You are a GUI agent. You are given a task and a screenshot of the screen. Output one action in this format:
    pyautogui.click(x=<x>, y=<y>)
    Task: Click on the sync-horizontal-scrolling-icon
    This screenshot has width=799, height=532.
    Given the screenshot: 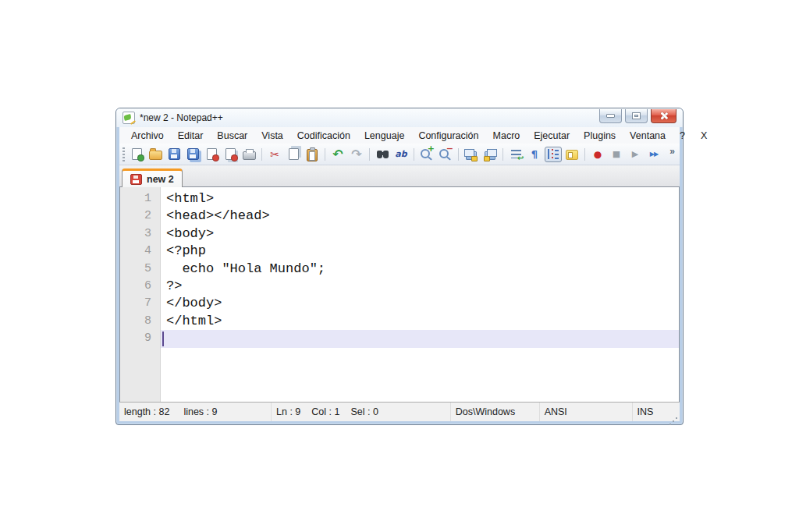 What is the action you would take?
    pyautogui.click(x=490, y=156)
    